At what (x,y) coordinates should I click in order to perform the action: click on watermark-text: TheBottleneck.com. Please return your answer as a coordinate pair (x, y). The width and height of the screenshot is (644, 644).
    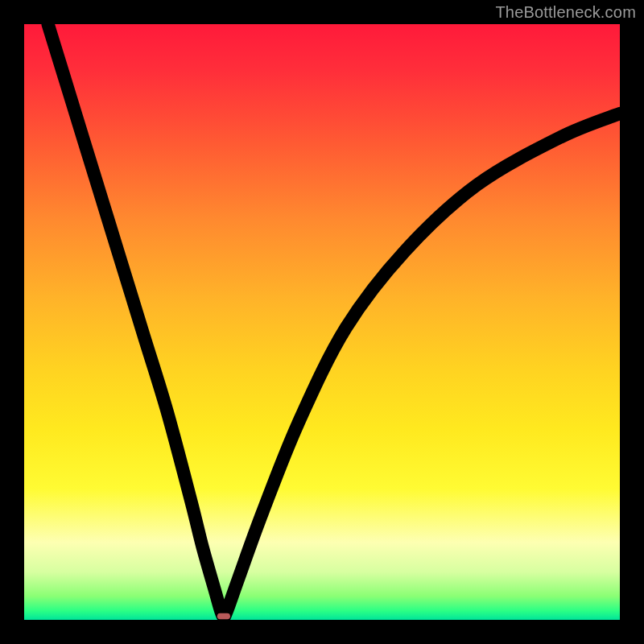
    Looking at the image, I should click on (565, 13).